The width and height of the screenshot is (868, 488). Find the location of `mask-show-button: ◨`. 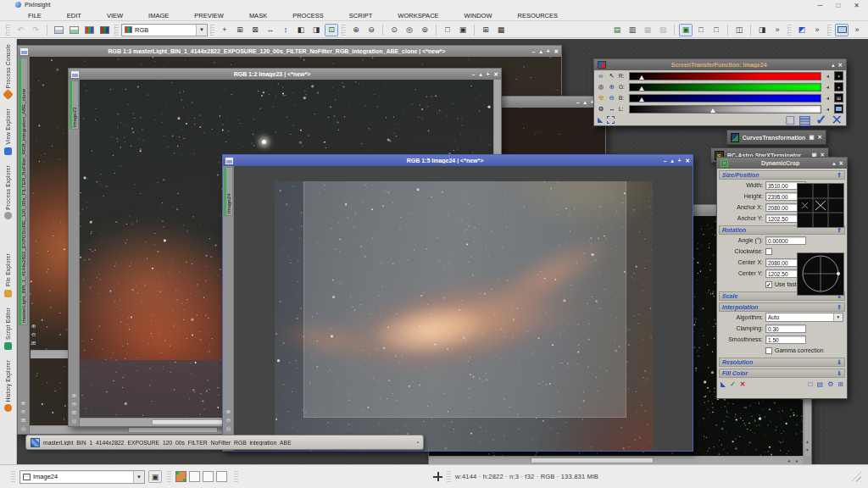

mask-show-button: ◨ is located at coordinates (762, 30).